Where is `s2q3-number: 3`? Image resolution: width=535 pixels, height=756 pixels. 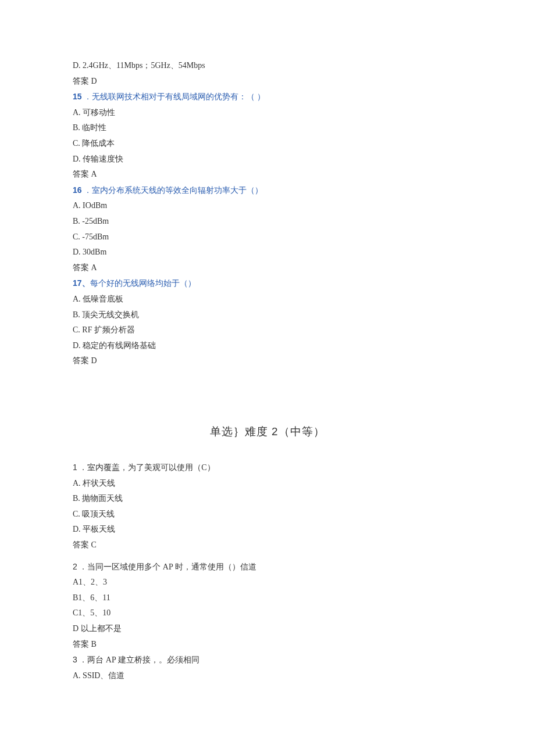 s2q3-number: 3 is located at coordinates (75, 660).